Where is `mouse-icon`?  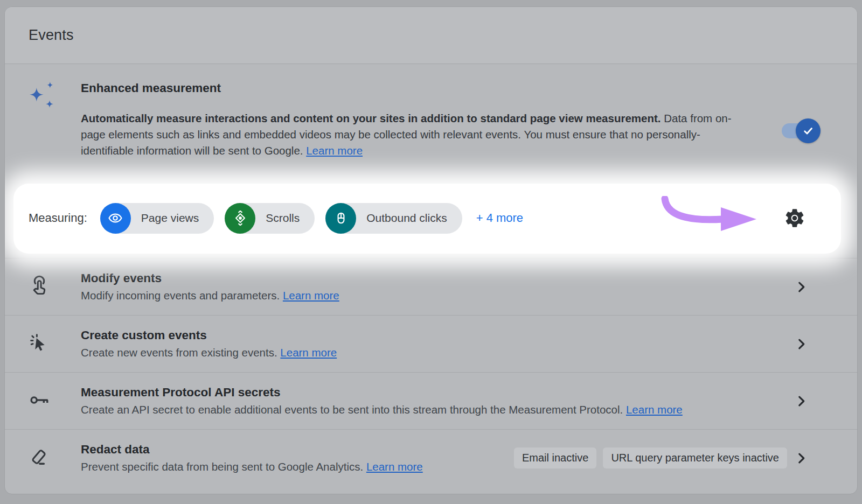
mouse-icon is located at coordinates (340, 219).